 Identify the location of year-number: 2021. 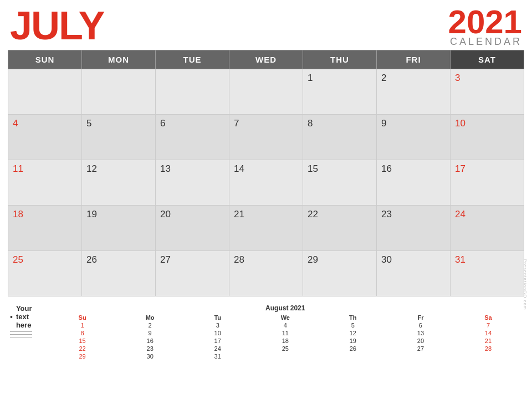
(485, 22).